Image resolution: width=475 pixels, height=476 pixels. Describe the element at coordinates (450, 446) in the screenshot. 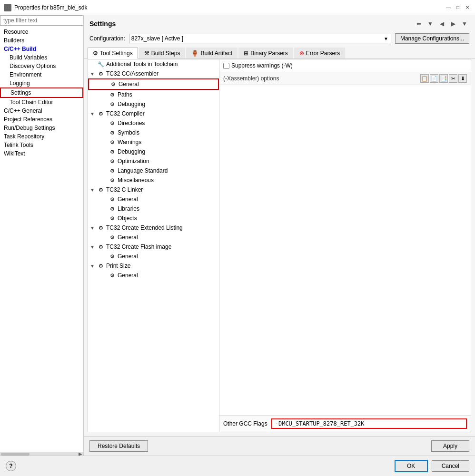

I see `apply-btn: Apply` at that location.